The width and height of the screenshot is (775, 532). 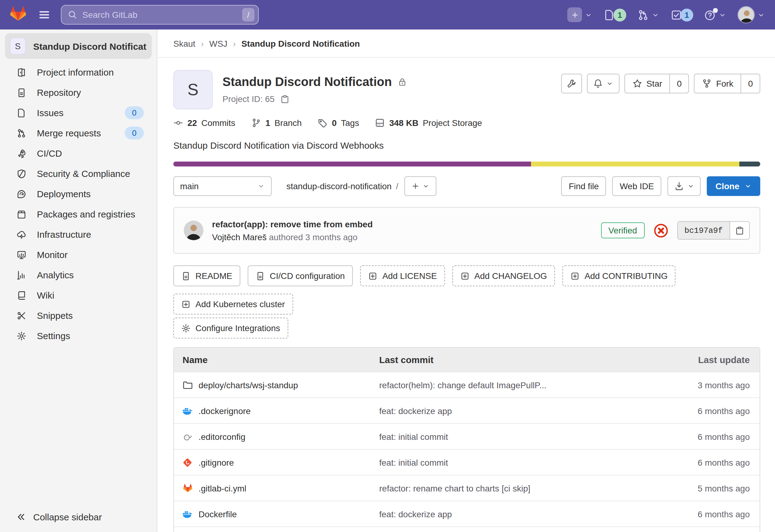 I want to click on search-input, so click(x=162, y=15).